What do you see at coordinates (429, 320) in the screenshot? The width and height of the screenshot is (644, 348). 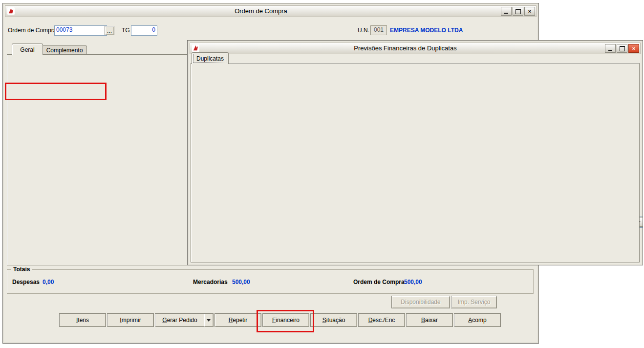 I see `baixar-button: Baixar` at bounding box center [429, 320].